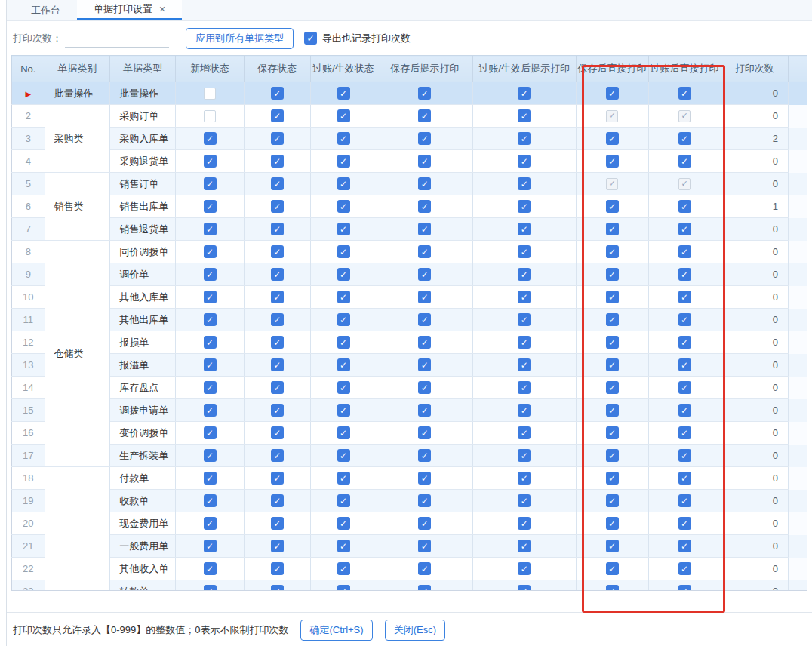 This screenshot has width=812, height=646. Describe the element at coordinates (411, 586) in the screenshot. I see `table-row: 23转款单✓✓✓✓✓✓✓0` at that location.